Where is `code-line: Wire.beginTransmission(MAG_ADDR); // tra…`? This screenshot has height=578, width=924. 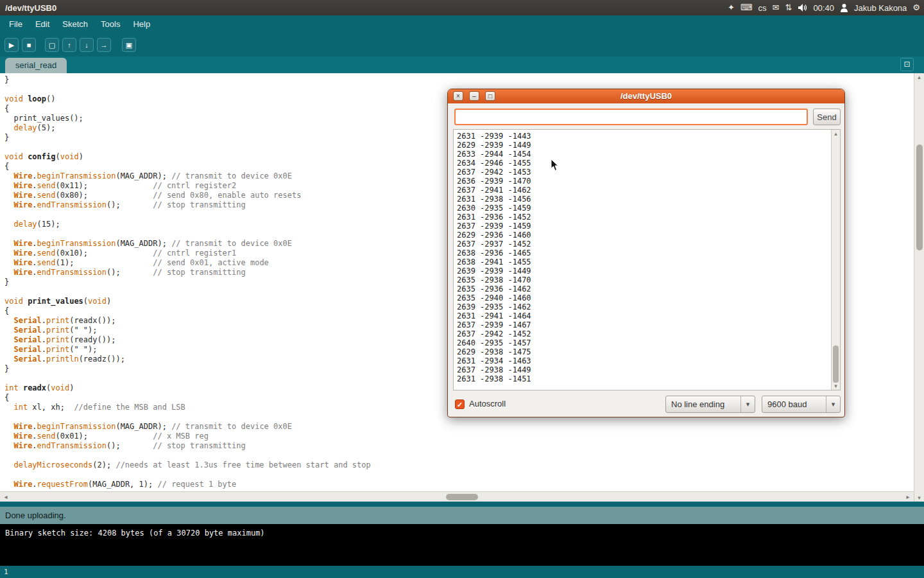 code-line: Wire.beginTransmission(MAG_ADDR); // tra… is located at coordinates (459, 426).